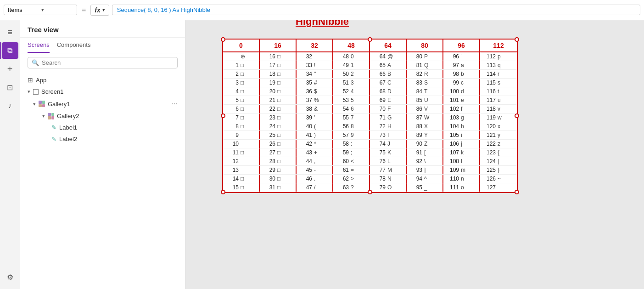 The image size is (644, 289). What do you see at coordinates (426, 109) in the screenshot?
I see `cell-char: V` at bounding box center [426, 109].